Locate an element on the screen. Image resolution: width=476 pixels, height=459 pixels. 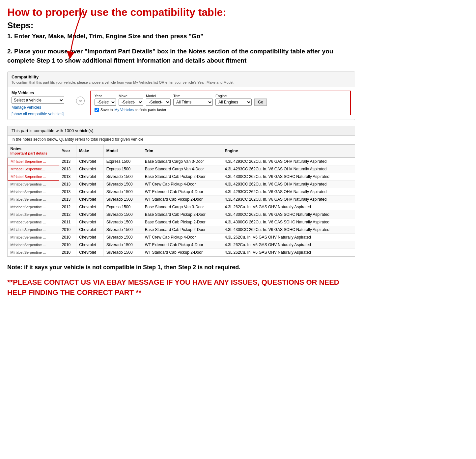
compat-subtitle: To confirm that this part fits your vehi… is located at coordinates (181, 82).